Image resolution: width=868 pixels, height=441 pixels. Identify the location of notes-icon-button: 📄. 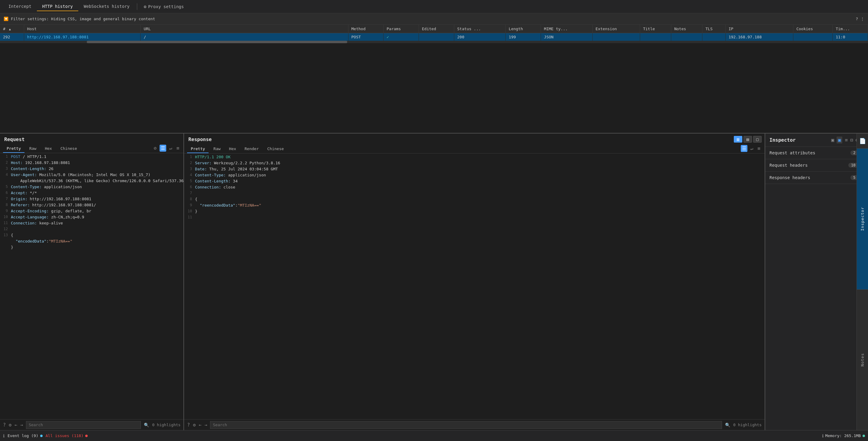
(863, 141).